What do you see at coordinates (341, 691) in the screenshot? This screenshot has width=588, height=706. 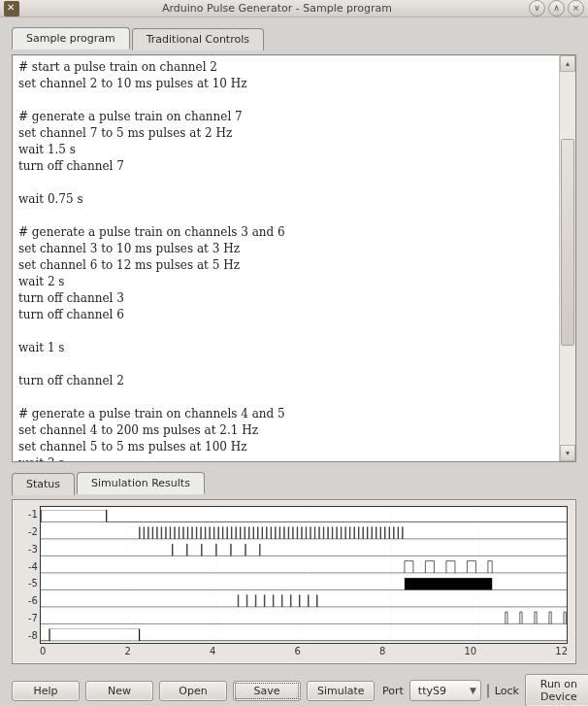 I see `simulate-button: Simulate` at bounding box center [341, 691].